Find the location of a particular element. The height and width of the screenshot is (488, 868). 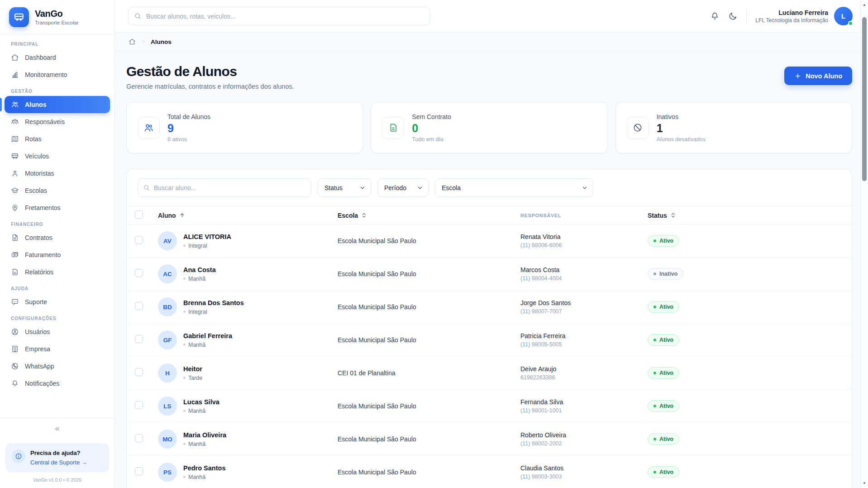

stat-value: 9 is located at coordinates (189, 129).